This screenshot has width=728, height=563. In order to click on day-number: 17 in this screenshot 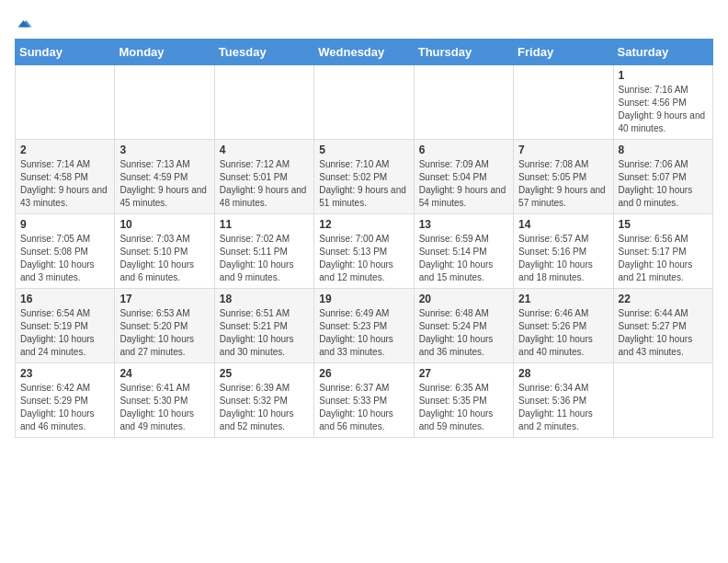, I will do `click(164, 299)`.